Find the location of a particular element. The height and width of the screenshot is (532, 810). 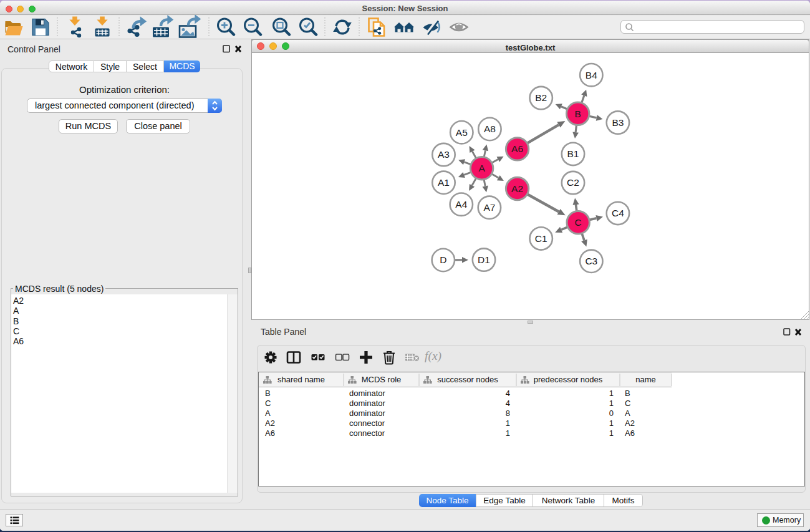

svg-text: D is located at coordinates (443, 259).